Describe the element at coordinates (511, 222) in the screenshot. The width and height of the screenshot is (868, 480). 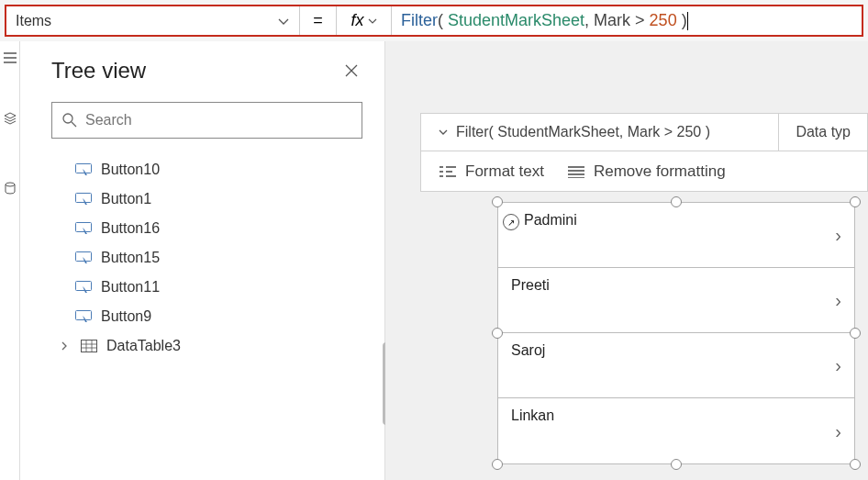
I see `target-icon: ↗` at that location.